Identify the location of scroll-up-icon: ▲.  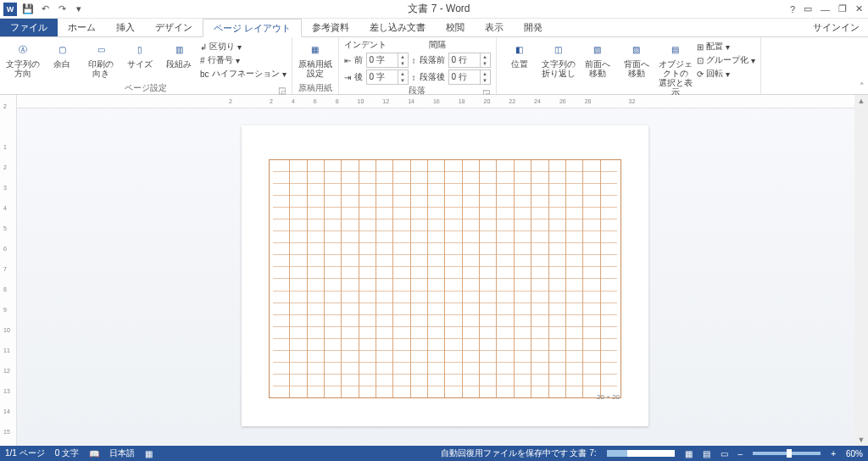
(861, 101).